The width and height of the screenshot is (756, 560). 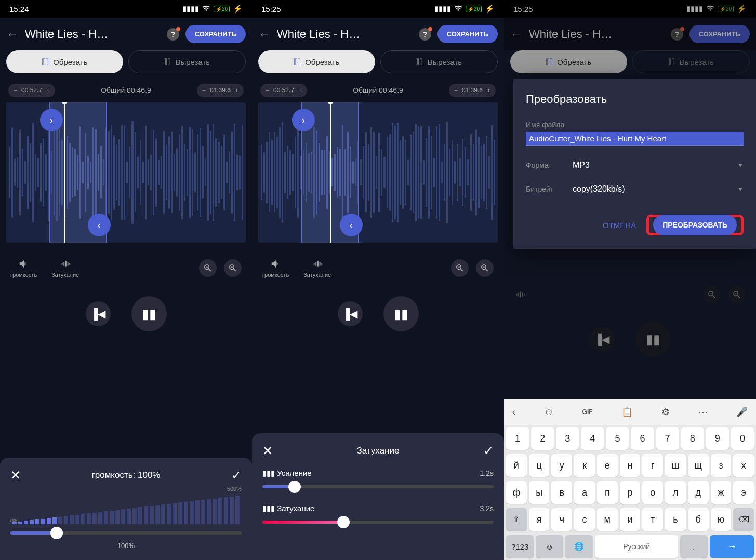 What do you see at coordinates (16, 475) in the screenshot?
I see `close-sheet: ✕` at bounding box center [16, 475].